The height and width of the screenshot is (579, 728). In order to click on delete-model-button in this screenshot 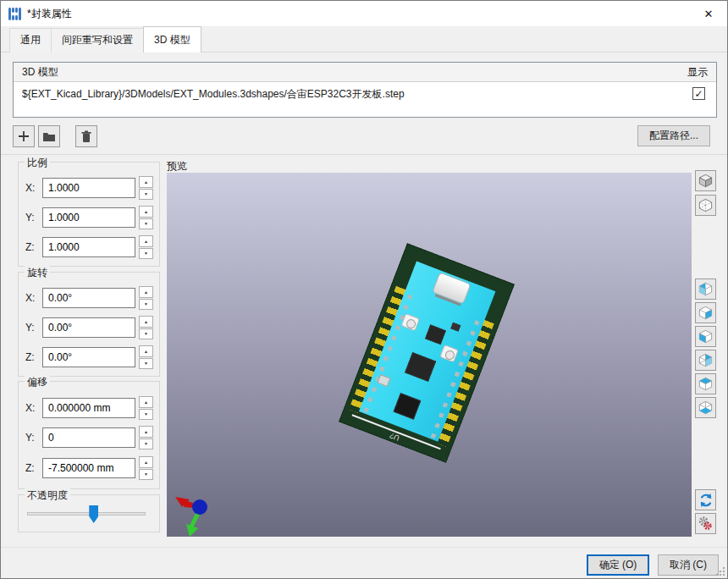, I will do `click(86, 136)`.